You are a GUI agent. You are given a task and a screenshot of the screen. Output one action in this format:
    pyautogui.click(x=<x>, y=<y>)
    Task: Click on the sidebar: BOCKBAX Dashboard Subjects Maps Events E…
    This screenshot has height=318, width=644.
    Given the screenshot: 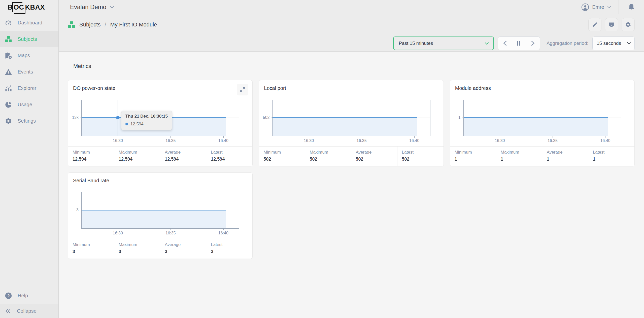 What is the action you would take?
    pyautogui.click(x=29, y=159)
    